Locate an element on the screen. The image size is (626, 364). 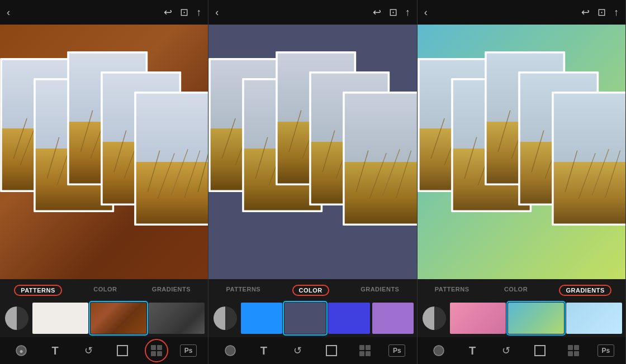
tab-gradients-2: GRADIENTS is located at coordinates (380, 290).